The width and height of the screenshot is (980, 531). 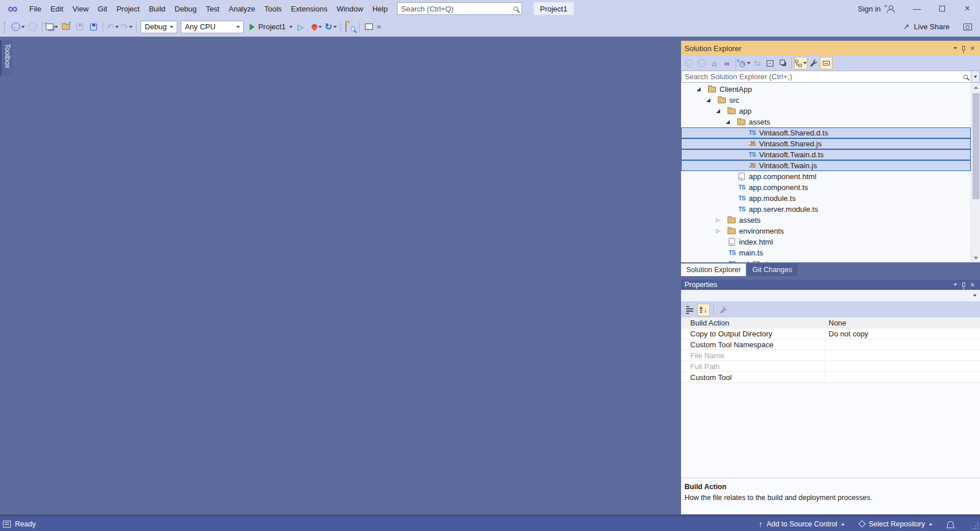 I want to click on se-back-button: ←, so click(x=689, y=63).